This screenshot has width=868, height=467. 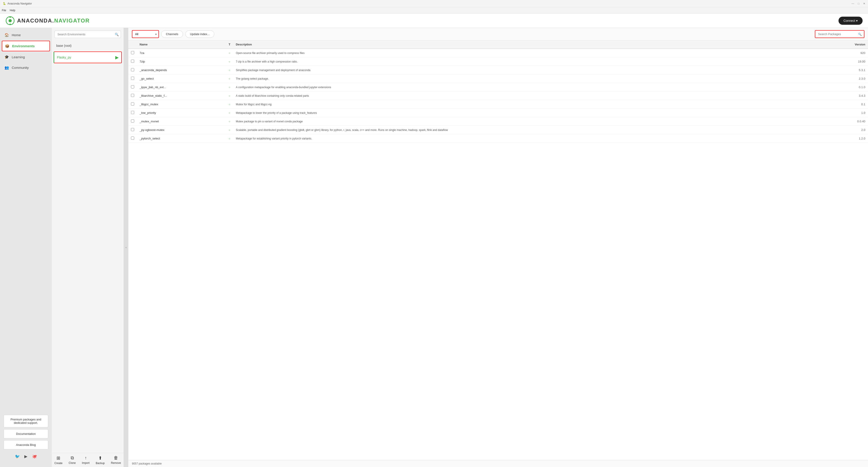 I want to click on sidebar-item-community: 👥 Community, so click(x=26, y=67).